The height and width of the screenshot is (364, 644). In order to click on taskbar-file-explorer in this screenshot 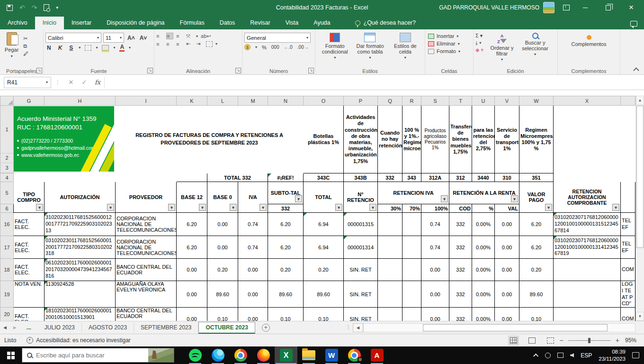, I will do `click(309, 355)`.